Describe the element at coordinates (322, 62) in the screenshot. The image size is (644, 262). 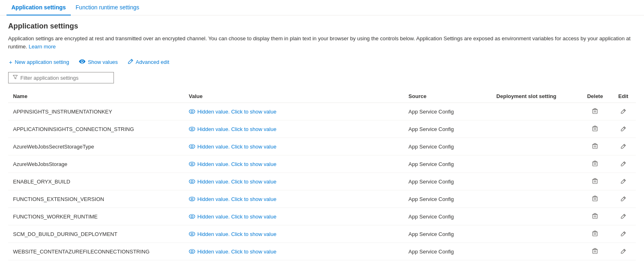
I see `toolbar: + New application setting Show values Ad…` at that location.